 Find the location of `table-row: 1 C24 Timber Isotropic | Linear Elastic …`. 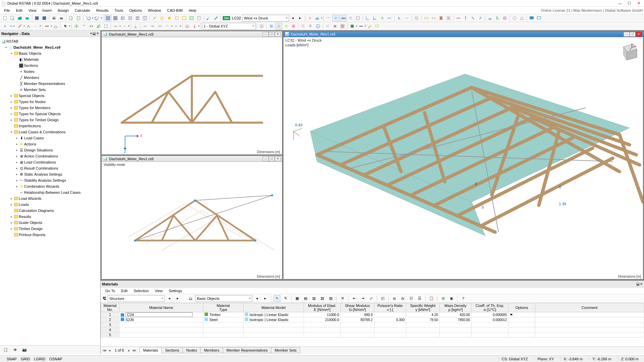

table-row: 1 C24 Timber Isotropic | Linear Elastic … is located at coordinates (372, 315).